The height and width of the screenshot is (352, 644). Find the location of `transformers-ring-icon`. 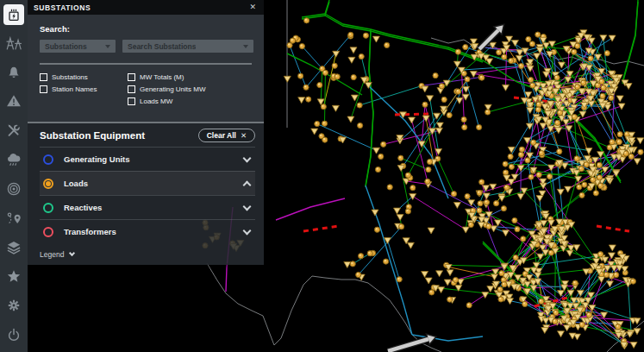

transformers-ring-icon is located at coordinates (48, 232).